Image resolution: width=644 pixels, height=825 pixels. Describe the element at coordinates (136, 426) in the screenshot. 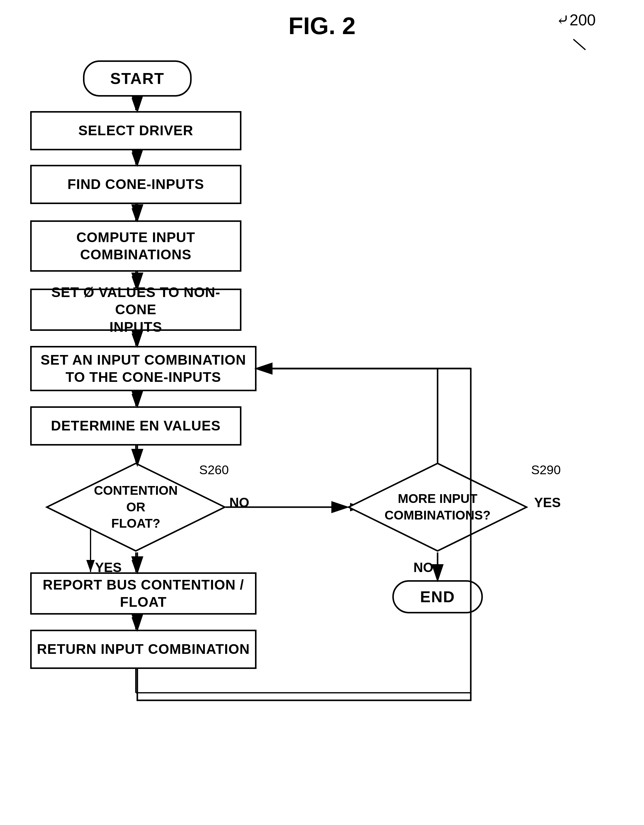

I see `step-s255: DETERMINE EN VALUES` at that location.